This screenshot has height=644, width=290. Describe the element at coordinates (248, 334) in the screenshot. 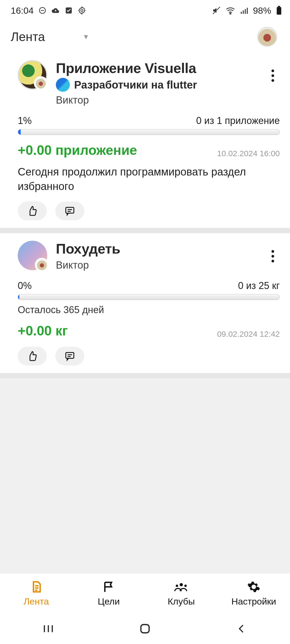

I see `post-timestamp: 09.02.2024 12:42` at that location.